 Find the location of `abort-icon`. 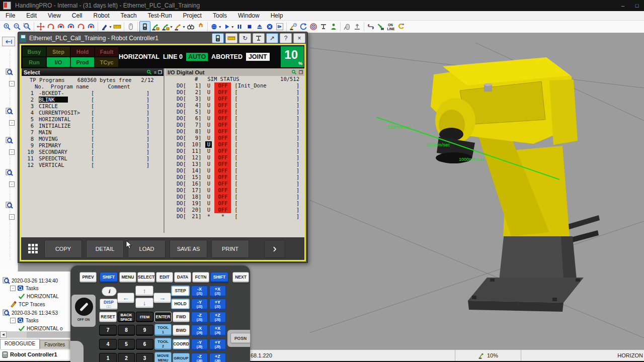

abort-icon is located at coordinates (270, 27).